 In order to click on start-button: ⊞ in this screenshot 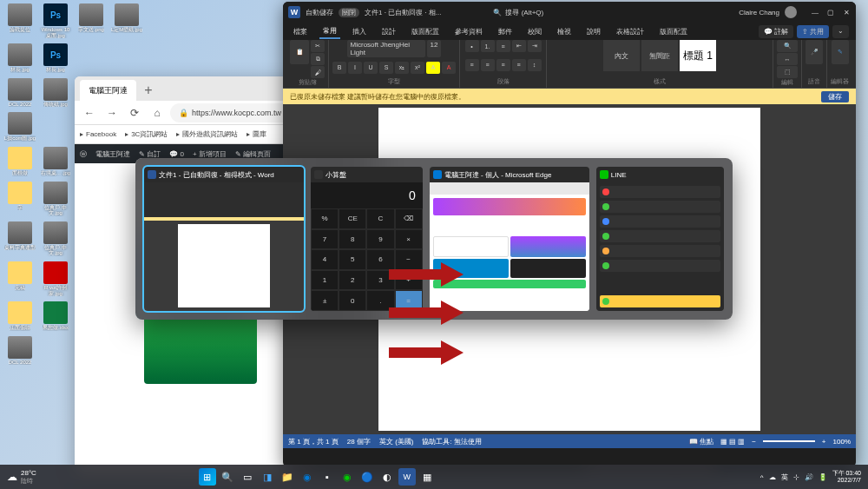, I will do `click(207, 477)`.